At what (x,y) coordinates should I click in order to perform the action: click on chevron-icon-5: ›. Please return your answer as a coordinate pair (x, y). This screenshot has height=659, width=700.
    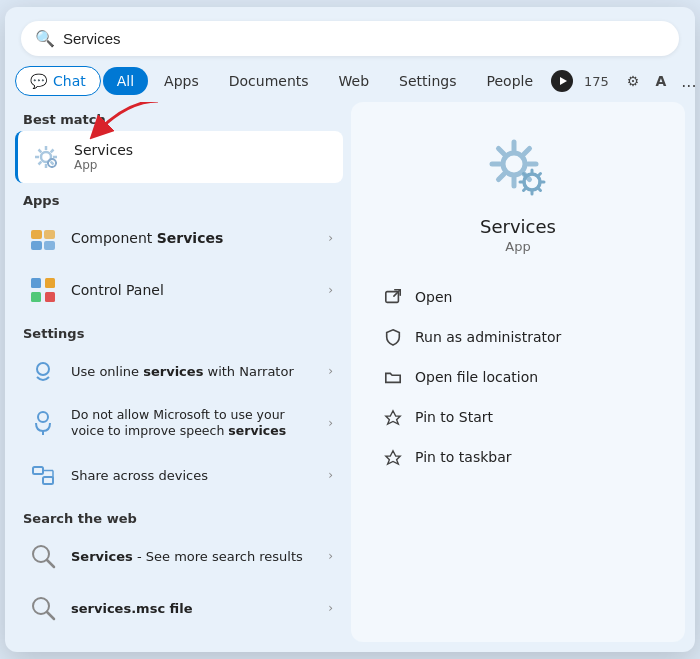
    Looking at the image, I should click on (330, 475).